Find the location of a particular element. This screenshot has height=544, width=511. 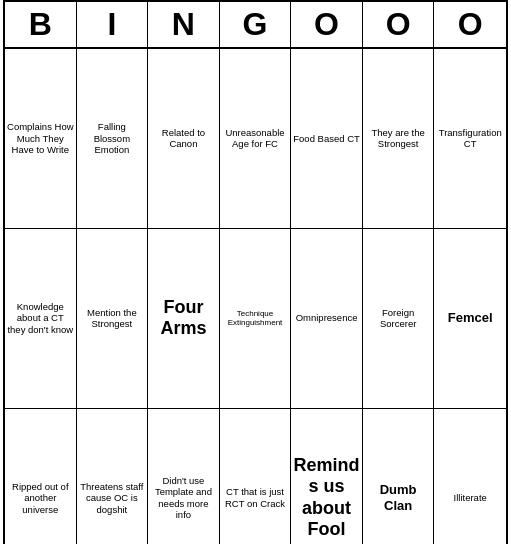

bingo-cell: Foreign Sorcerer is located at coordinates (399, 319).